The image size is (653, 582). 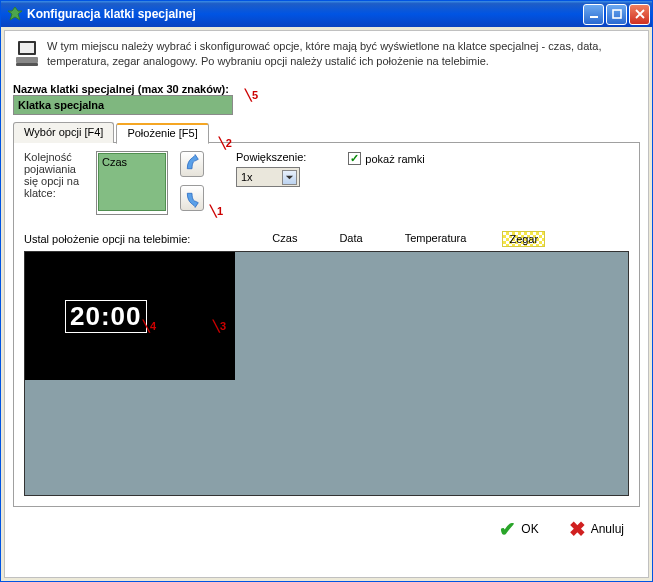 I want to click on zoom-select: 1x, so click(x=268, y=177).